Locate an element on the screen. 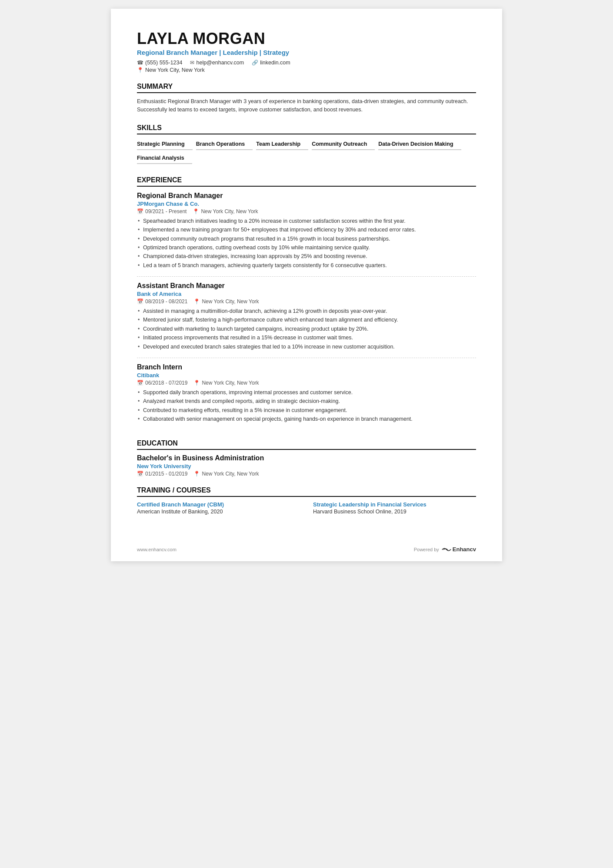 This screenshot has height=868, width=613. summary-title: SUMMARY is located at coordinates (306, 88).